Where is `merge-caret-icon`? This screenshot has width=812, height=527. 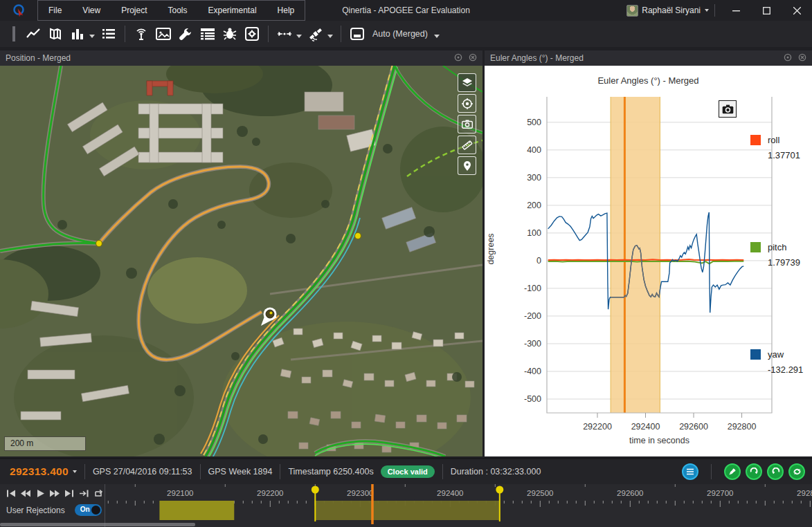 merge-caret-icon is located at coordinates (299, 36).